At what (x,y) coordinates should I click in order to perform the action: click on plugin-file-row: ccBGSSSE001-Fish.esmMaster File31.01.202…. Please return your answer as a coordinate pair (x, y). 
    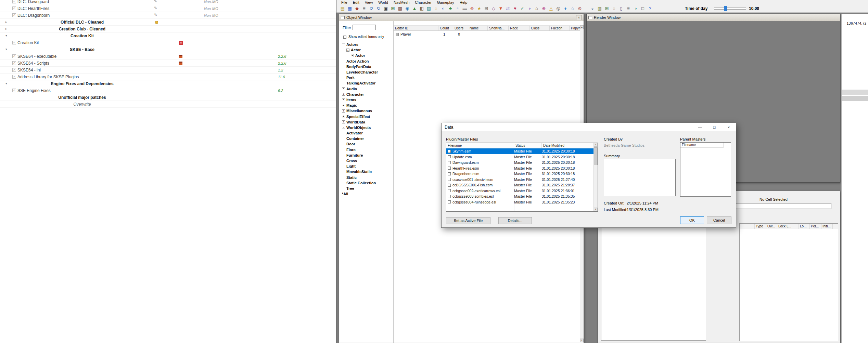
    Looking at the image, I should click on (520, 185).